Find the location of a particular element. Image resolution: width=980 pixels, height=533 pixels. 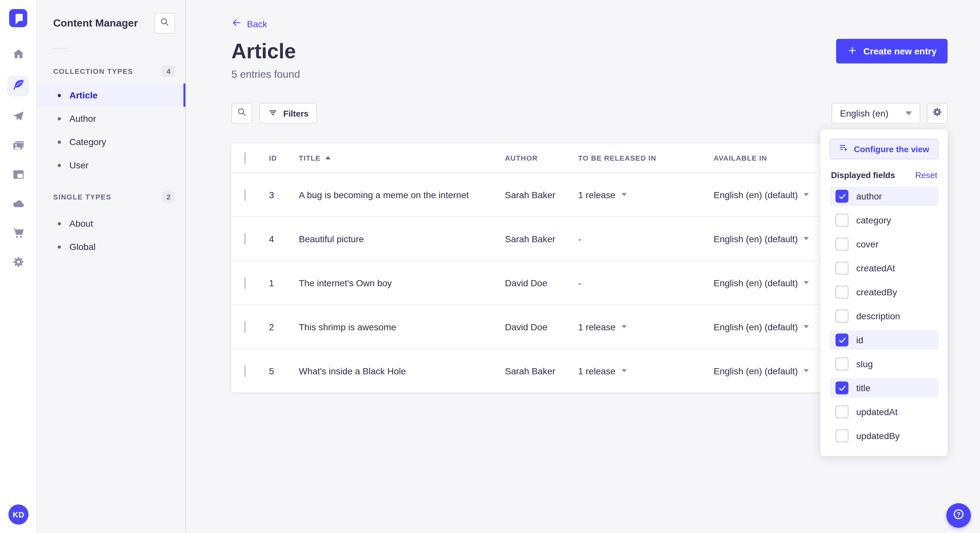

deploy-nav-button is located at coordinates (18, 205).